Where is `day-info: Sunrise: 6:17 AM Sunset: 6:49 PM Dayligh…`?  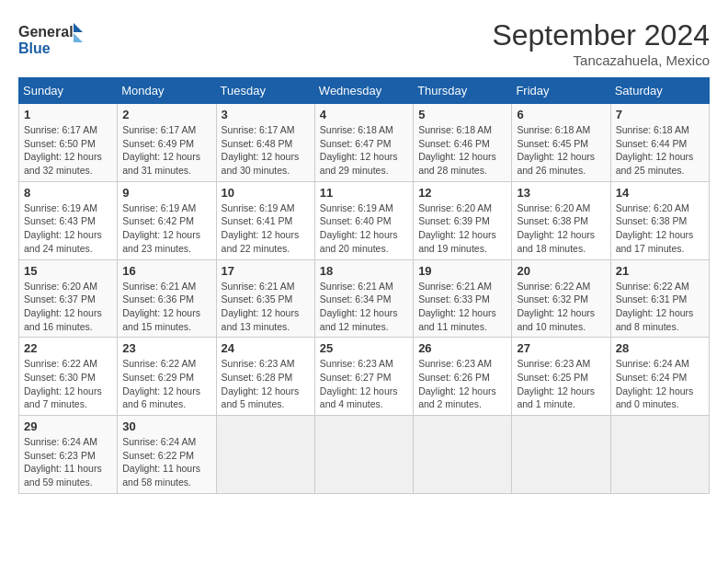
day-info: Sunrise: 6:17 AM Sunset: 6:49 PM Dayligh… is located at coordinates (166, 151).